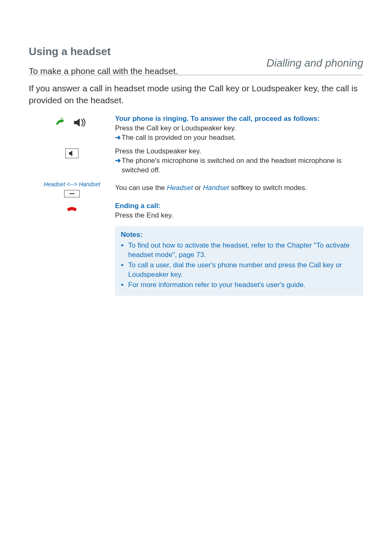 The width and height of the screenshot is (392, 556). What do you see at coordinates (72, 122) in the screenshot?
I see `step1-icons` at bounding box center [72, 122].